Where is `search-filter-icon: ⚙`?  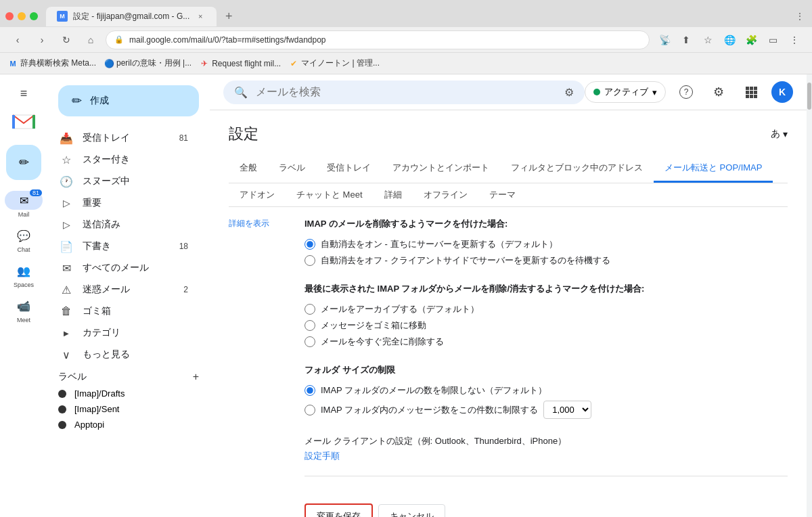 search-filter-icon: ⚙ is located at coordinates (569, 92).